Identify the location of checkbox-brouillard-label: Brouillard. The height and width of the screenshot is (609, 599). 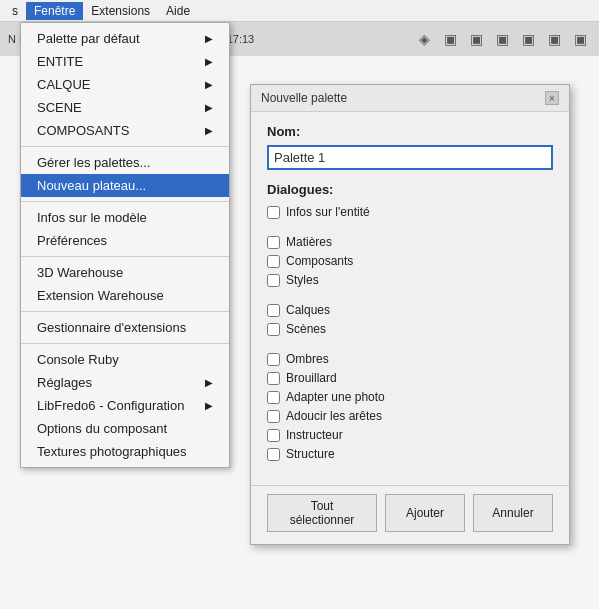
(312, 378).